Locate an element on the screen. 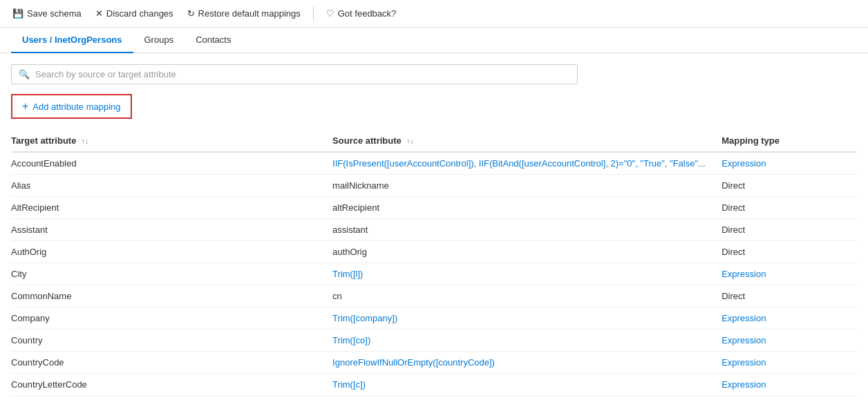 The image size is (868, 418). target-attribute-cell: CountryCode is located at coordinates (171, 363).